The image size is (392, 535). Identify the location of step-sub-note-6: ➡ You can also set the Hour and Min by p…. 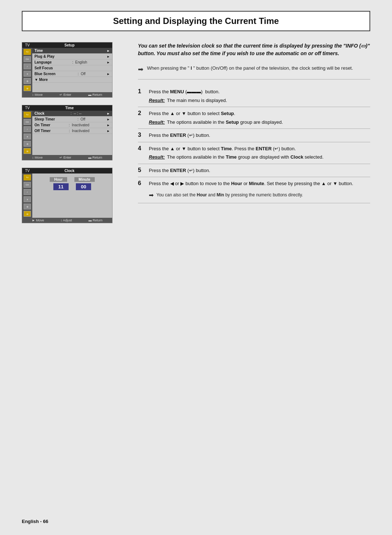
(260, 195).